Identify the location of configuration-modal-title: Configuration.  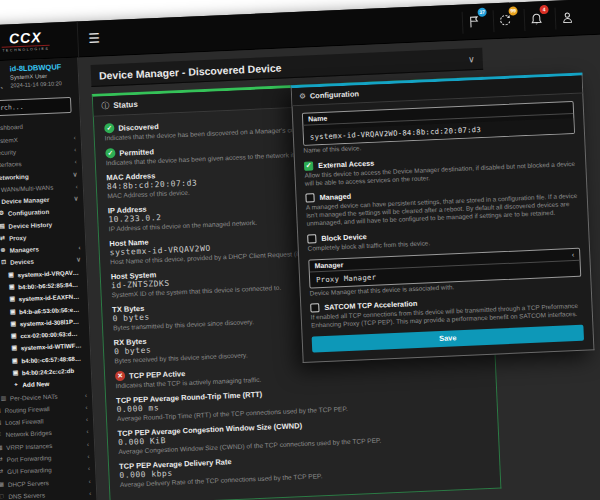
(335, 94).